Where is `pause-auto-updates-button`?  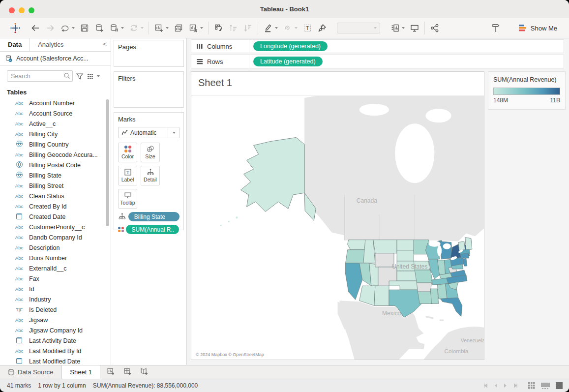
pause-auto-updates-button is located at coordinates (117, 28).